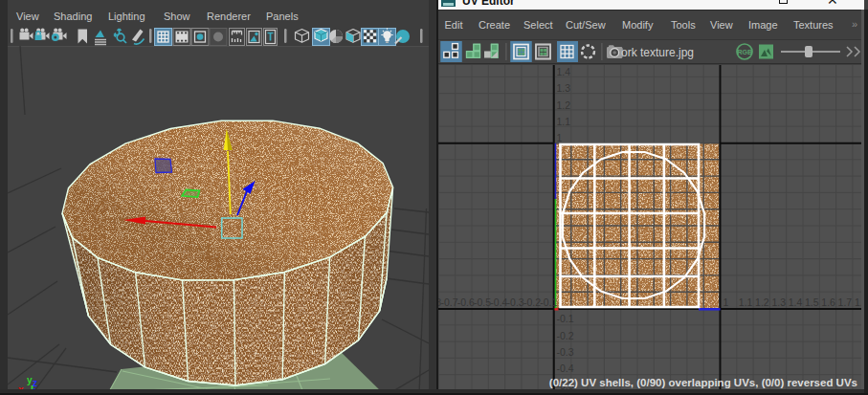 Image resolution: width=868 pixels, height=395 pixels. Describe the element at coordinates (466, 302) in the screenshot. I see `svg-text: -0.6` at that location.